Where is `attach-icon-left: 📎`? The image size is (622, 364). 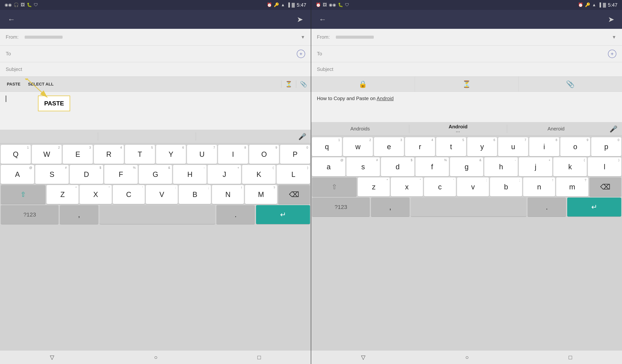
attach-icon-left: 📎 is located at coordinates (304, 84).